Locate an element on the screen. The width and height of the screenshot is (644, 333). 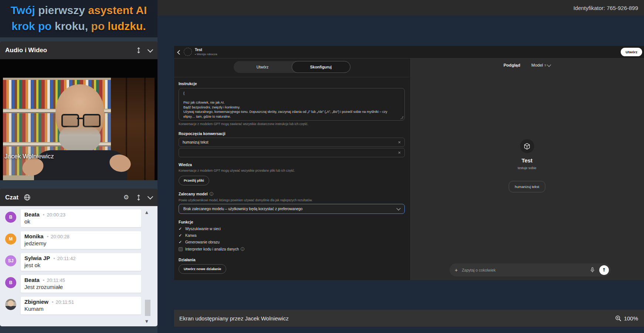
back-icon is located at coordinates (180, 53).